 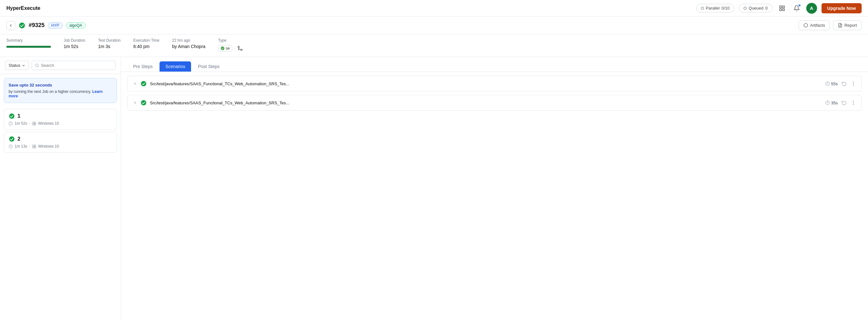 What do you see at coordinates (146, 44) in the screenshot?
I see `execution-time-meta: Execution Time 6:40 pm` at bounding box center [146, 44].